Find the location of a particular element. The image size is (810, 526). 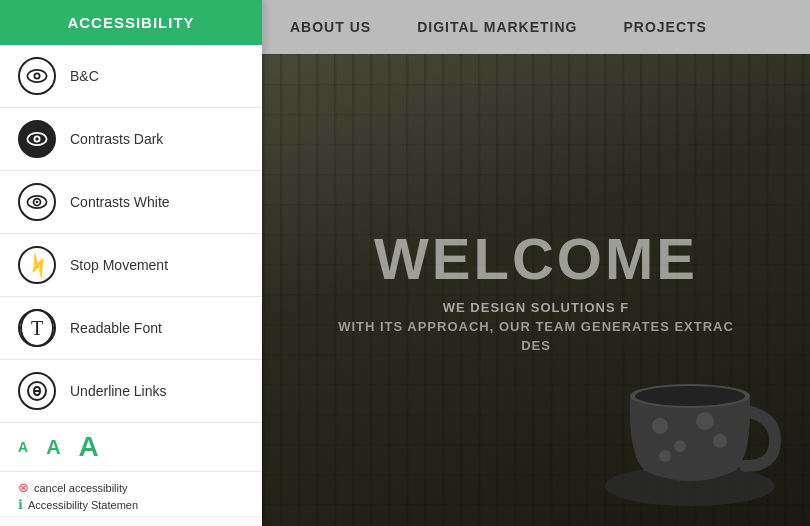

sidebar-footer-links: ⊗ cancel accessibility ℹ Accessibility S… is located at coordinates (131, 494).